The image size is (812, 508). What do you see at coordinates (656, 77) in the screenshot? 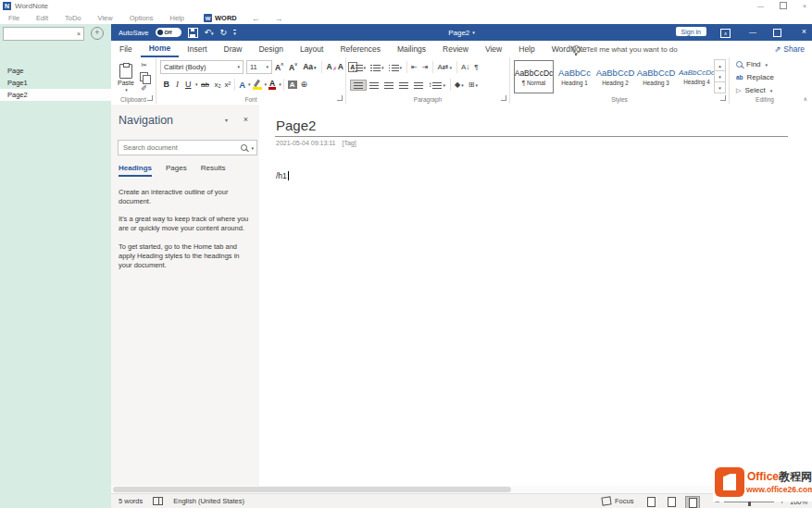
I see `style-heading3: AaBbCcD Heading 3` at bounding box center [656, 77].